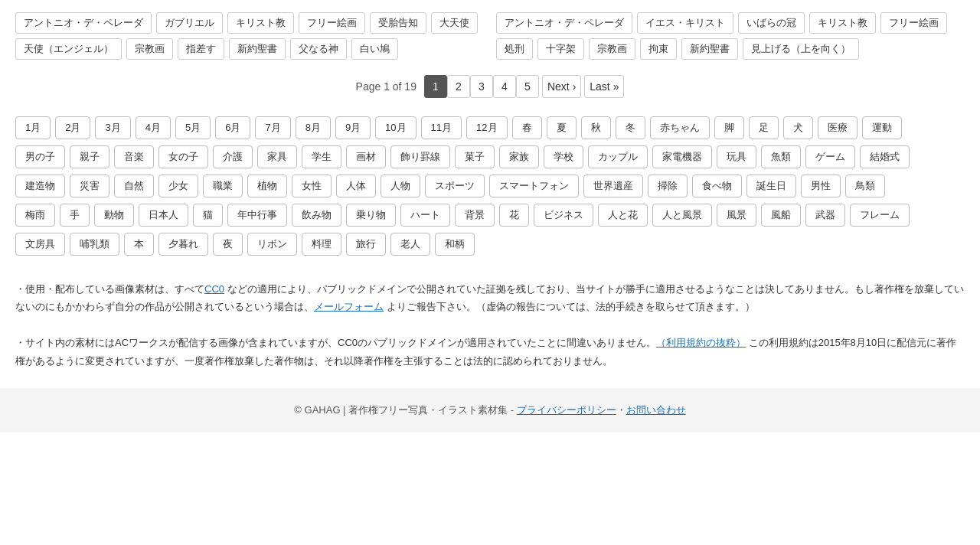  What do you see at coordinates (562, 86) in the screenshot?
I see `next-button: Next ›` at bounding box center [562, 86].